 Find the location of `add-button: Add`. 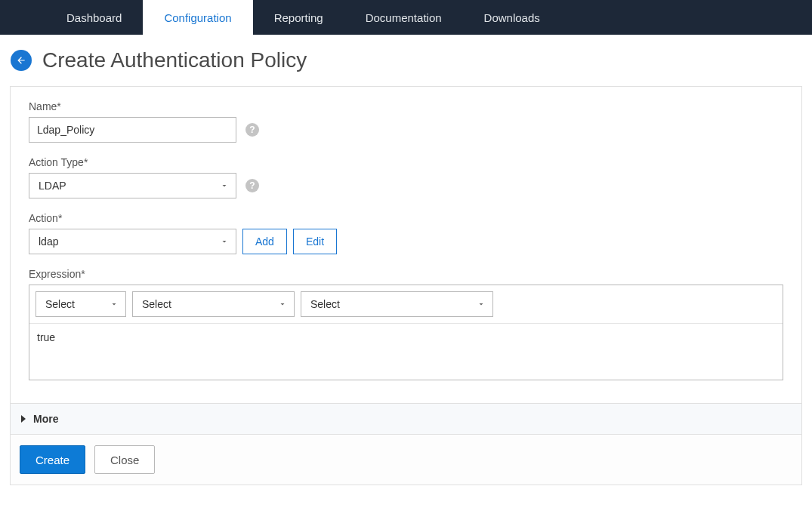

add-button: Add is located at coordinates (264, 242).